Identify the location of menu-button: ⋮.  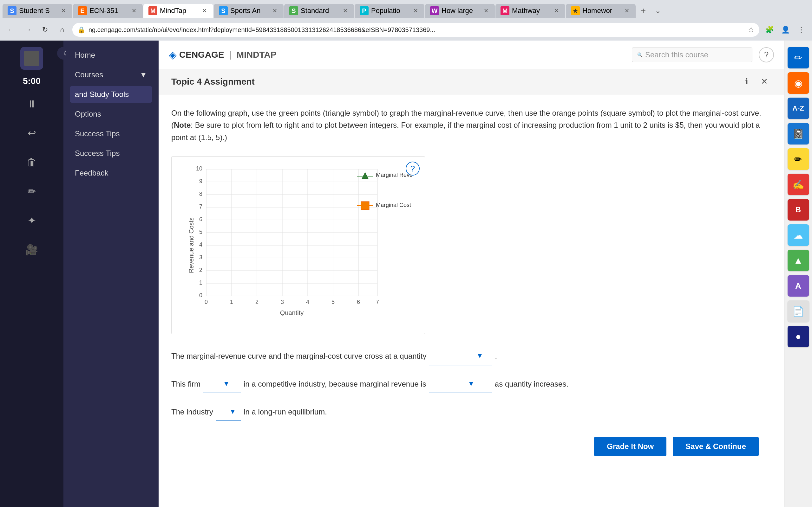
(801, 30).